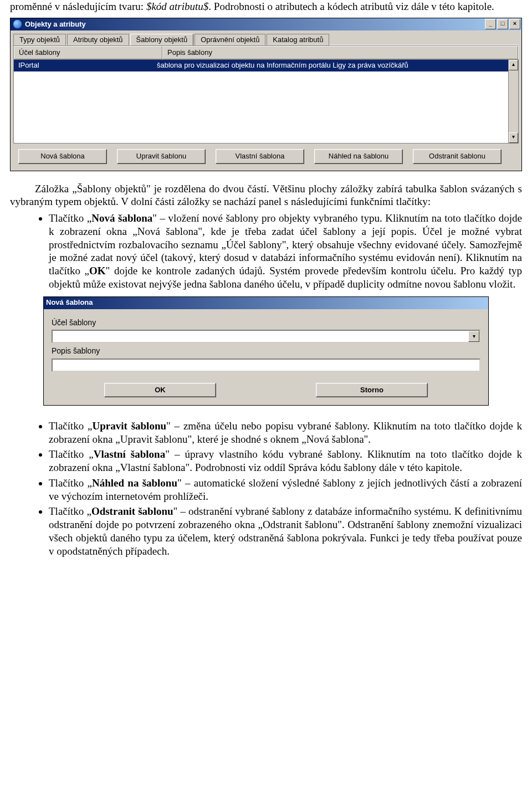 The image size is (532, 809). I want to click on dialog-nova-sablona: Nová šablona Účel šablony ▾ Popis šablon…, so click(266, 351).